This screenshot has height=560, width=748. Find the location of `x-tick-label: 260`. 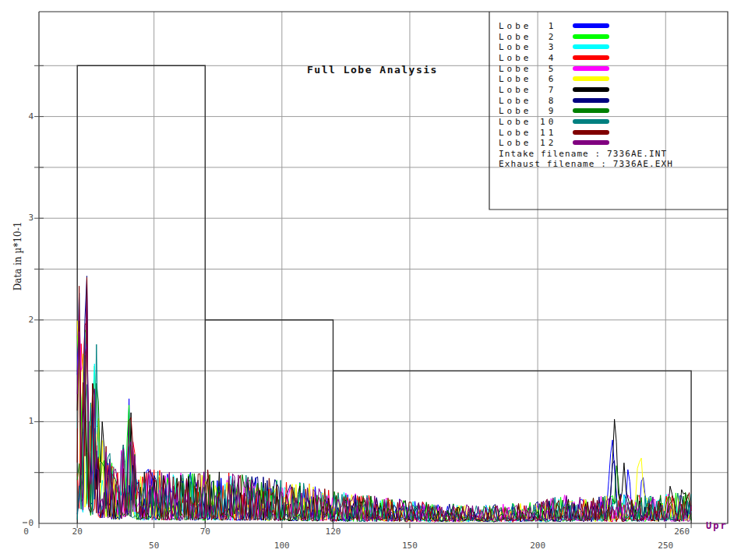

x-tick-label: 260 is located at coordinates (682, 531).